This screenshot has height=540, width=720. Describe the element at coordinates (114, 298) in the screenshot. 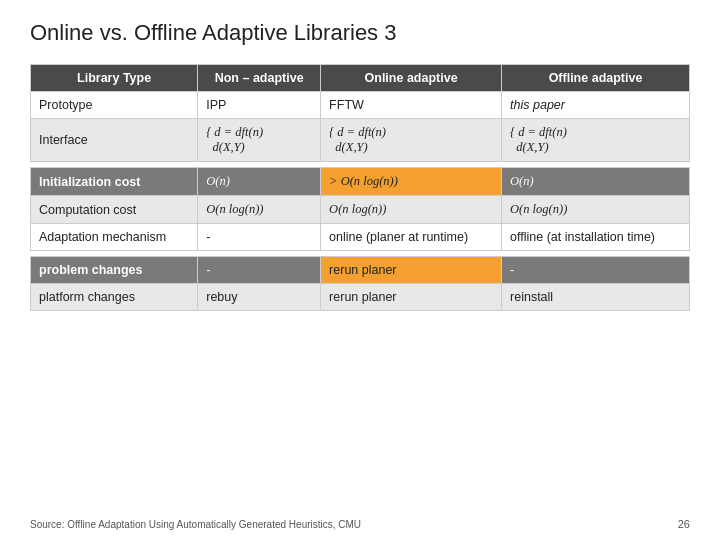

I see `cell: platform changes` at that location.